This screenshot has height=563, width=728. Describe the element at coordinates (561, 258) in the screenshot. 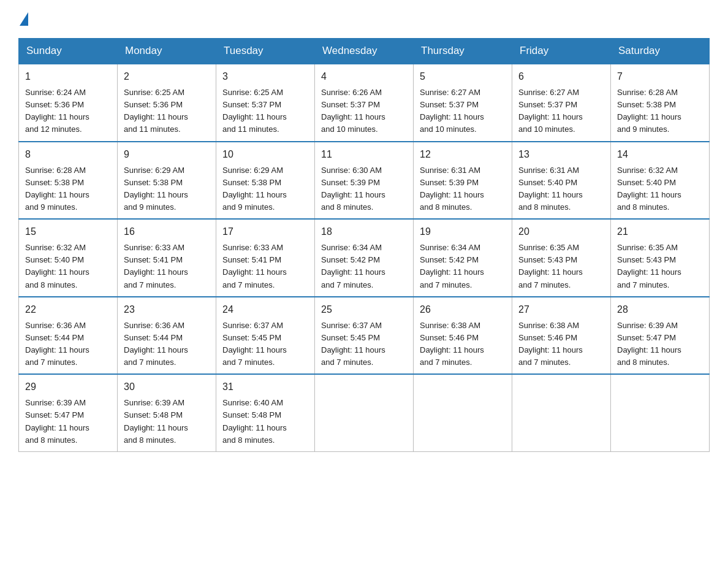

I see `calendar-cell: 20 Sunrise: 6:35 AMSunset: 5:43 PMDaylig…` at that location.